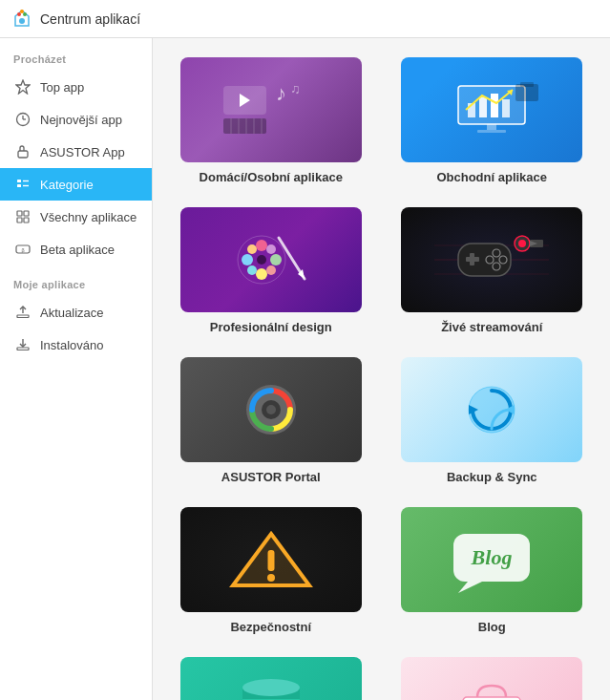 Image resolution: width=610 pixels, height=700 pixels. I want to click on tile-design-img, so click(271, 260).